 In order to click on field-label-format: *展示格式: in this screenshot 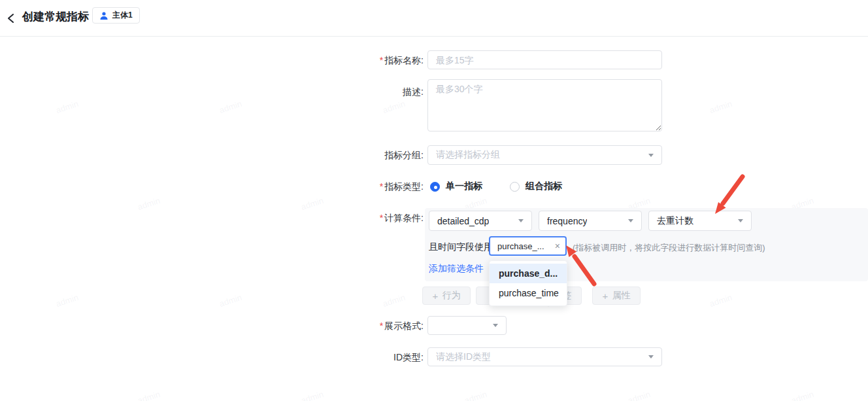, I will do `click(349, 326)`.